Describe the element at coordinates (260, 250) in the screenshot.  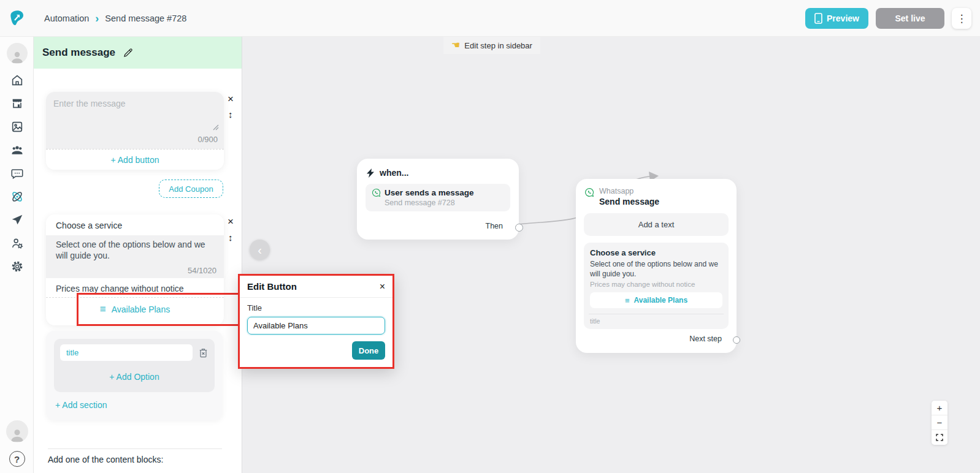
I see `collapse-panel-button: ‹` at that location.